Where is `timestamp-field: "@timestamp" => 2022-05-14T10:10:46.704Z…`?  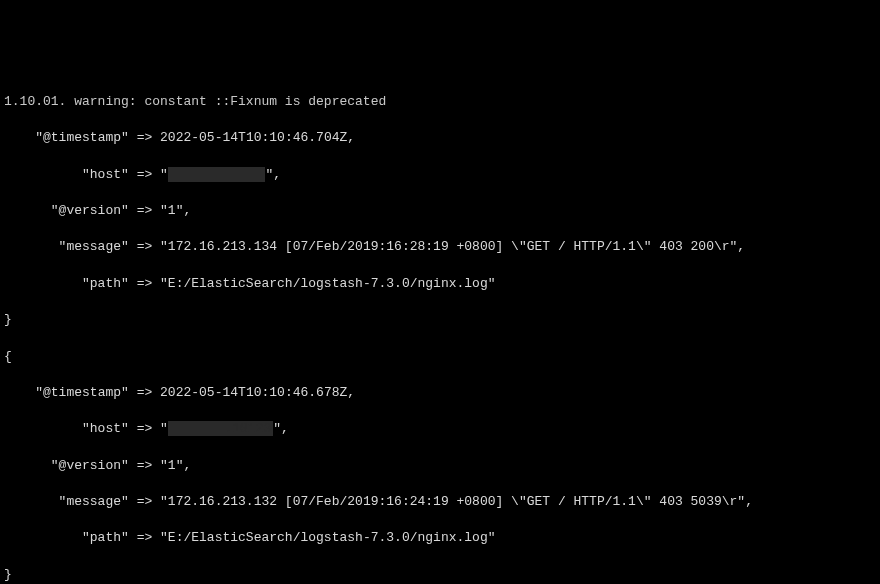
timestamp-field: "@timestamp" => 2022-05-14T10:10:46.704Z… is located at coordinates (440, 138).